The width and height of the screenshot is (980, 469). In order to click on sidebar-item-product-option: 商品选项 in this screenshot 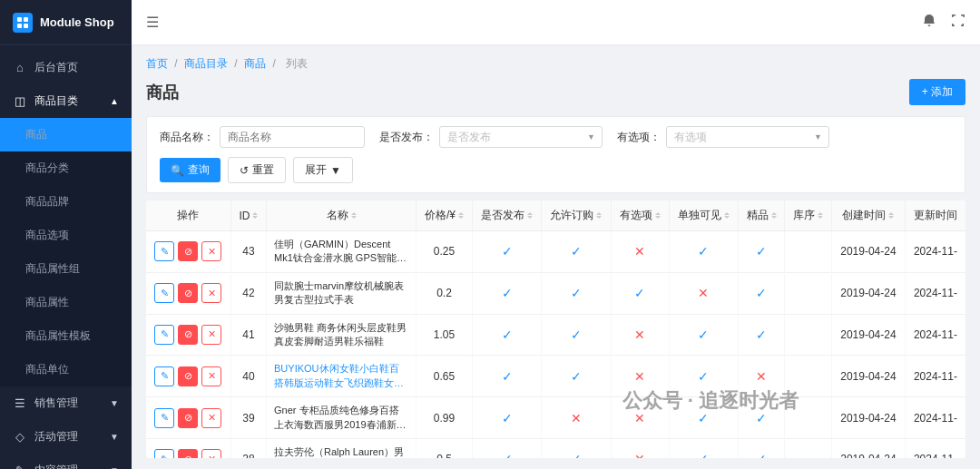, I will do `click(65, 236)`.